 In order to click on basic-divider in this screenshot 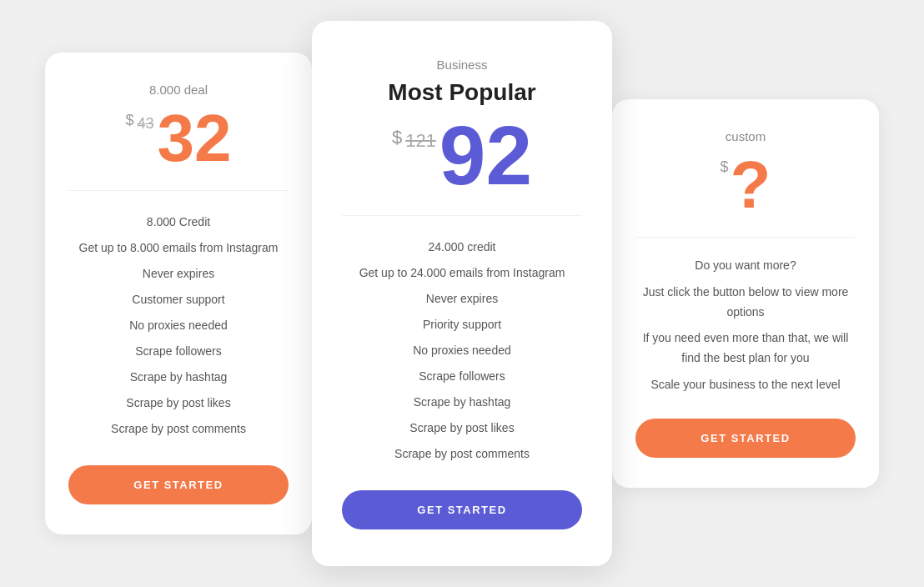, I will do `click(178, 190)`.